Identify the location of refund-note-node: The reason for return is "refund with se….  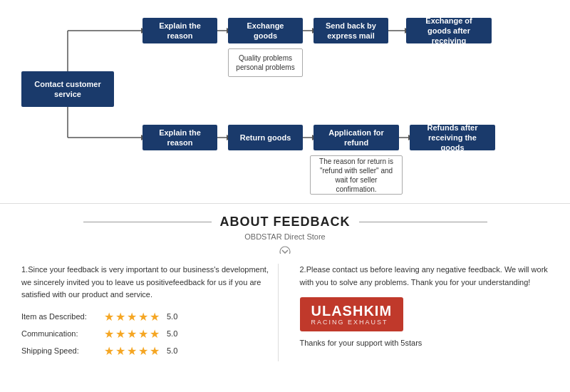
(356, 175).